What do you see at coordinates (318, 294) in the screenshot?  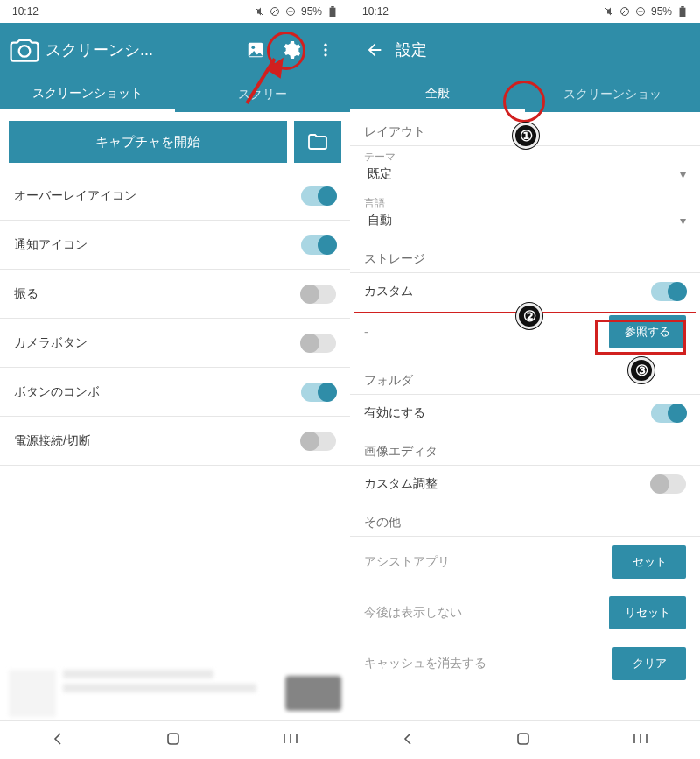 I see `toggle-shake` at bounding box center [318, 294].